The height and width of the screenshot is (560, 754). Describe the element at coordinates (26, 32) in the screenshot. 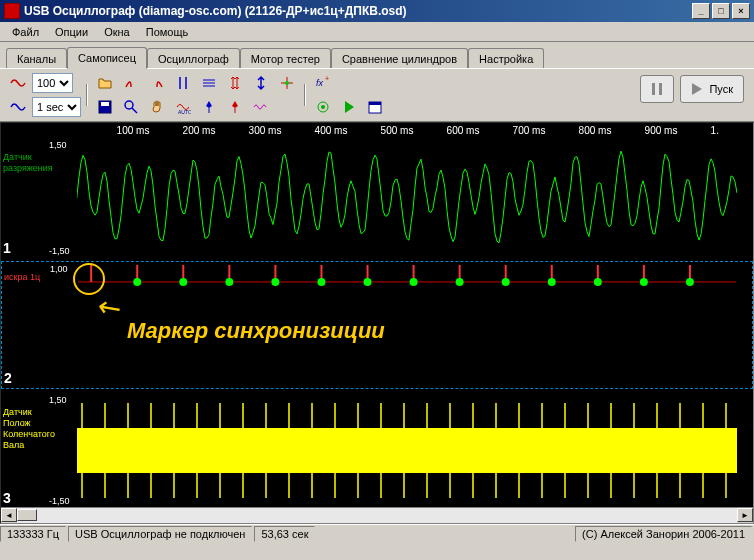

I see `menu-file: Файл` at that location.